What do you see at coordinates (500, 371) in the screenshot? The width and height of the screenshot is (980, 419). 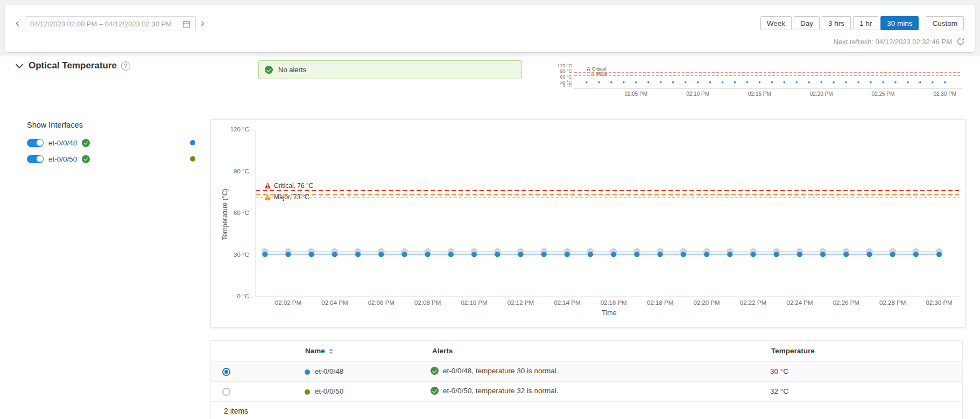 I see `alert-text: et-0/0/48, temperature 30 is normal.` at bounding box center [500, 371].